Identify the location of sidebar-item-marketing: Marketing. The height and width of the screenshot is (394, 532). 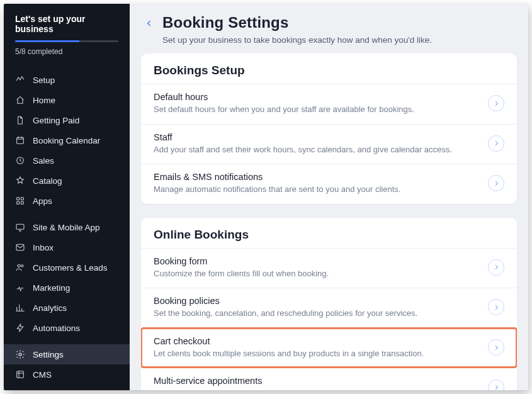
(67, 288).